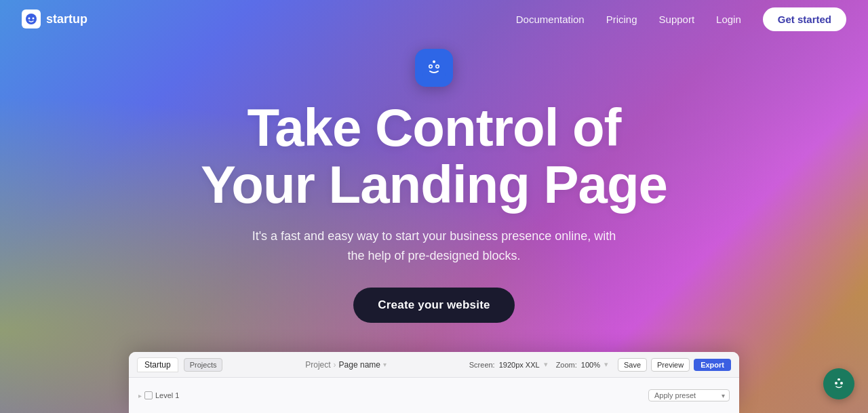 The height and width of the screenshot is (413, 868). I want to click on nav-login: Login, so click(728, 19).